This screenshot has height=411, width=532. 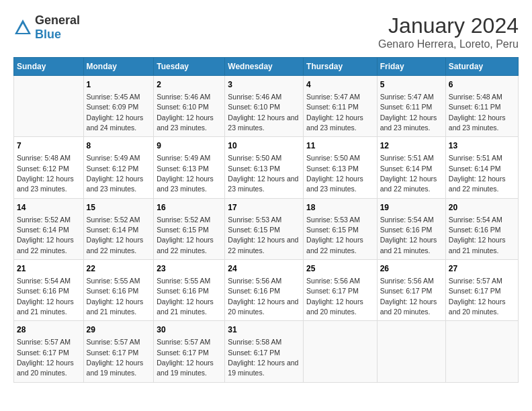 What do you see at coordinates (266, 67) in the screenshot?
I see `calendar-header: SundayMondayTuesdayWednesdayThursdayFrid…` at bounding box center [266, 67].